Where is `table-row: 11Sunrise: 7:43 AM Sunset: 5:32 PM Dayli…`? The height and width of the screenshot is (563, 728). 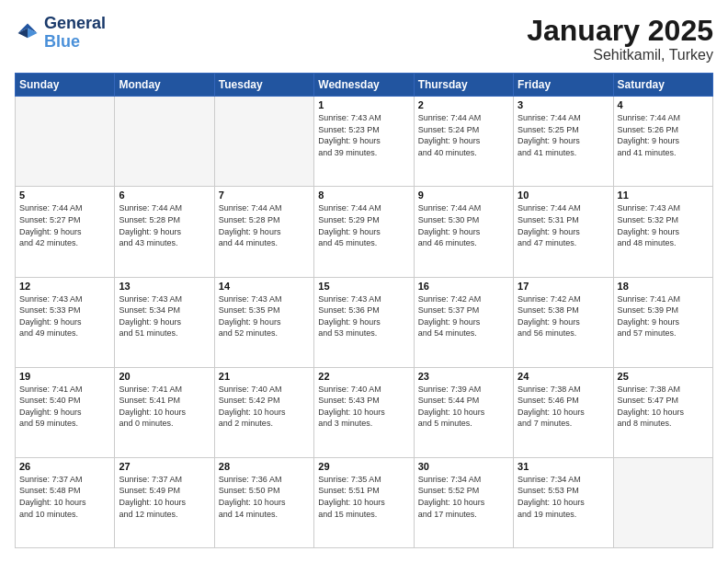
table-row: 11Sunrise: 7:43 AM Sunset: 5:32 PM Dayli… is located at coordinates (663, 232).